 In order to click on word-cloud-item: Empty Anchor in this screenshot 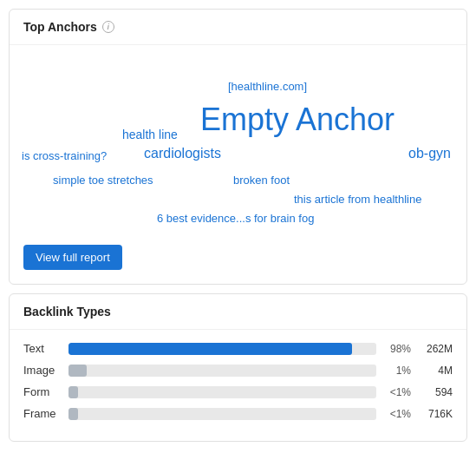, I will do `click(297, 120)`.